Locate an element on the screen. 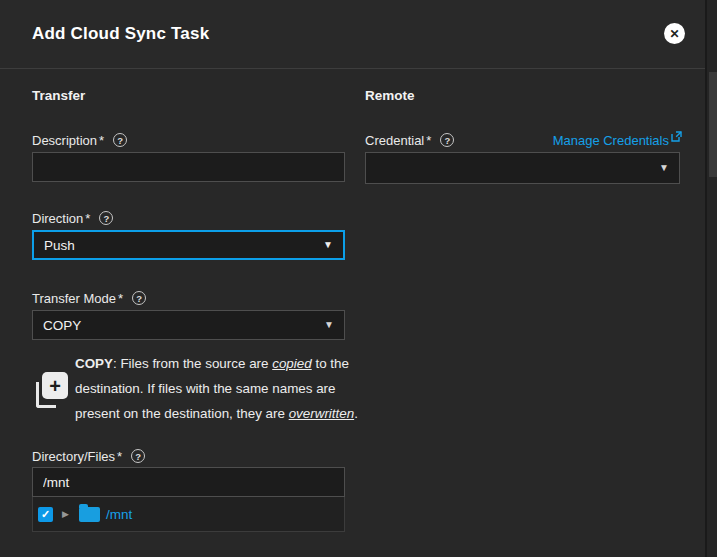 Image resolution: width=717 pixels, height=557 pixels. transfer-mode-label: Transfer Mode is located at coordinates (74, 298).